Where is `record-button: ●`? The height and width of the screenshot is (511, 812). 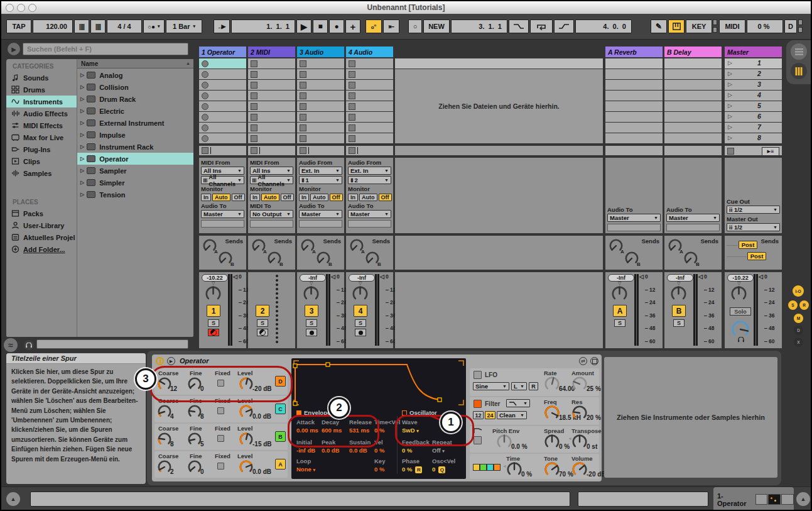
record-button: ● is located at coordinates (337, 26).